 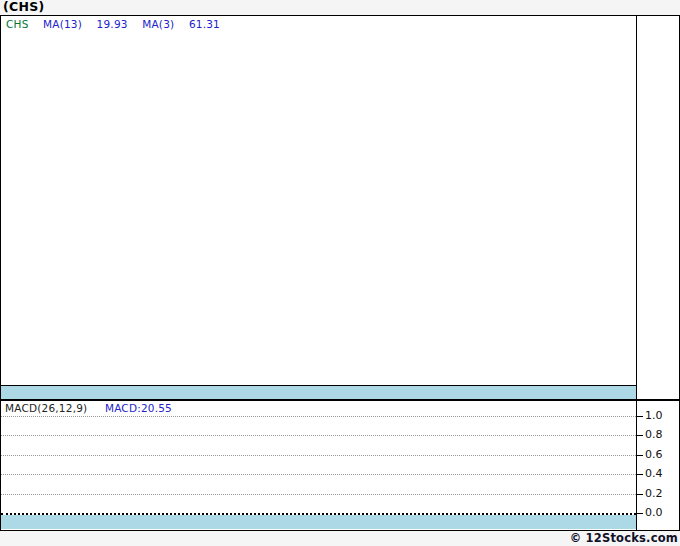 What do you see at coordinates (138, 408) in the screenshot?
I see `macd-indicator-value: MACD:20.55` at bounding box center [138, 408].